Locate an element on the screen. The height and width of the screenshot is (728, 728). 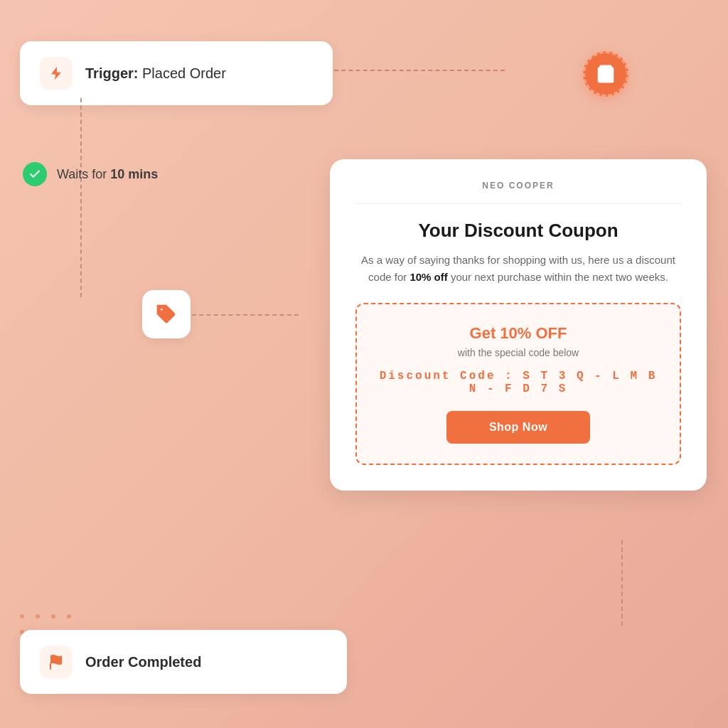
flag-icon is located at coordinates (56, 662).